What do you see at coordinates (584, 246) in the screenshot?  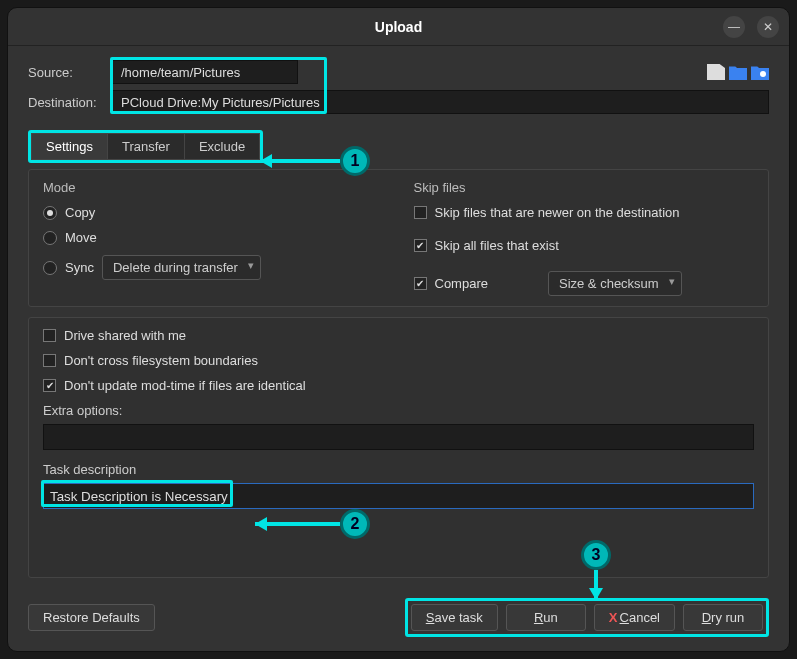 I see `skip-exist-row: Skip all files that exist` at bounding box center [584, 246].